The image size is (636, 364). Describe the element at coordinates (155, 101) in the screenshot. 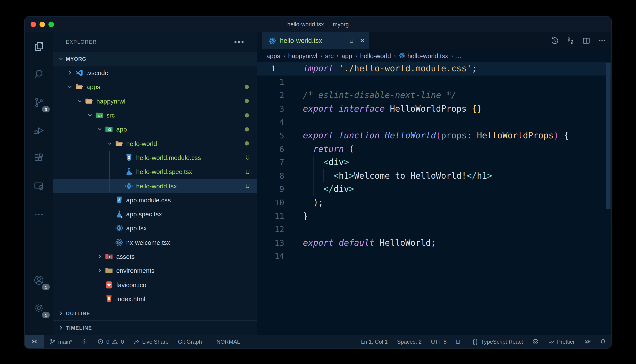

I see `tree-item-happynrwl: happynrwl` at that location.